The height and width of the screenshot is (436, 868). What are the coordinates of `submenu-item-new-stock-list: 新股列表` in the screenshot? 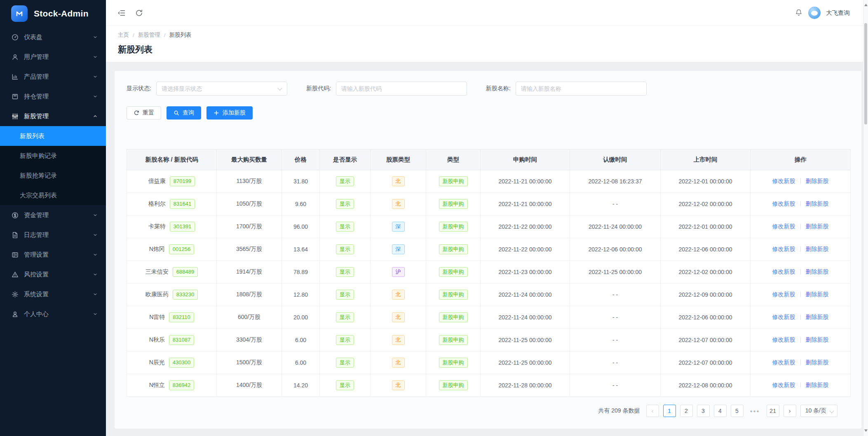 It's located at (53, 136).